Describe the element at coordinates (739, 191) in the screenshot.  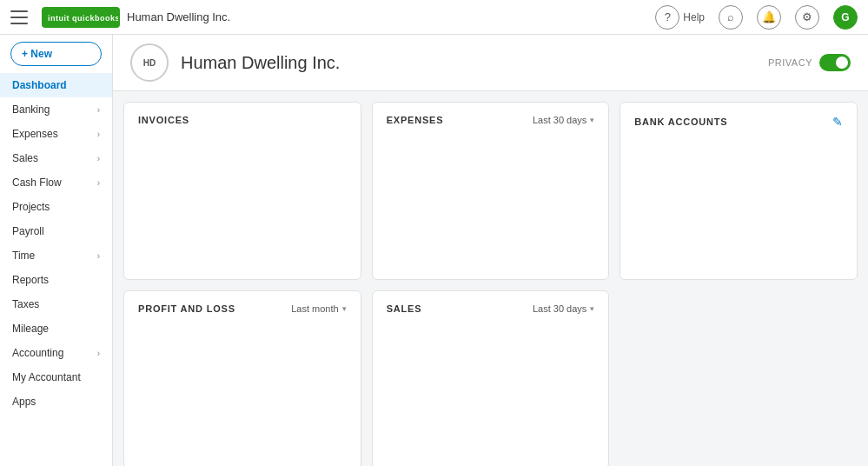
I see `bank-accounts-card: BANK ACCOUNTS ✎` at that location.